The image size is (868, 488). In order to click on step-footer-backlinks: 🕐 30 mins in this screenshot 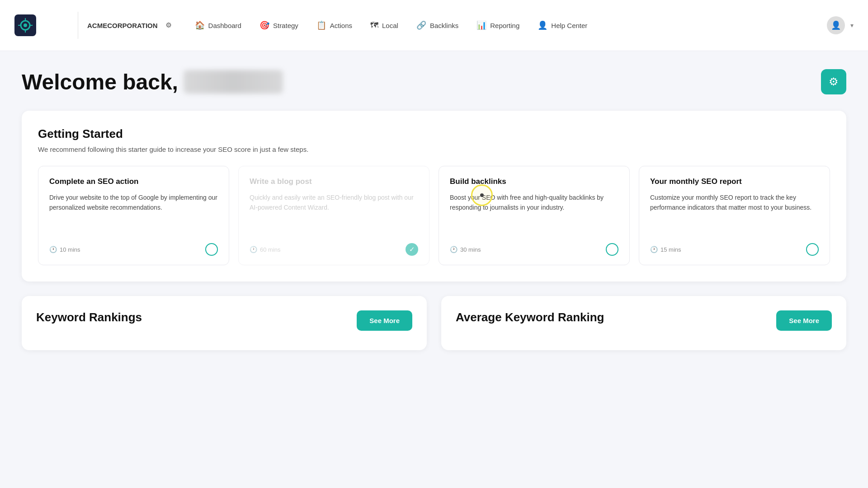, I will do `click(534, 249)`.